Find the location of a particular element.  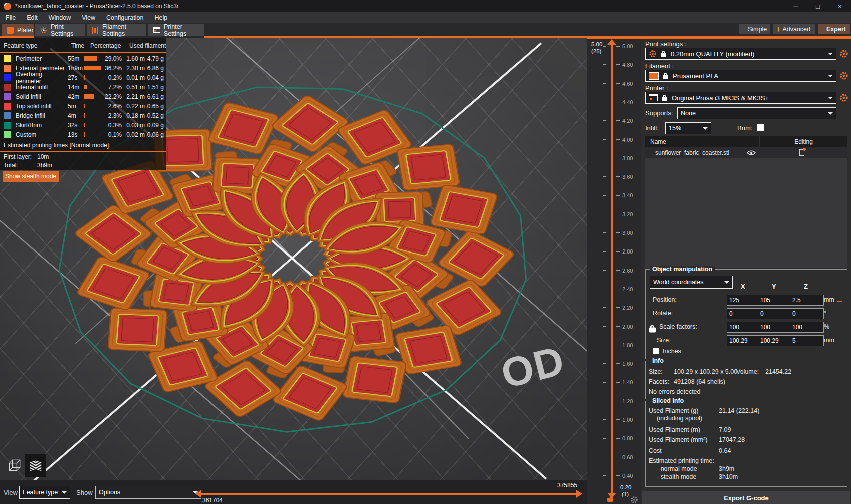

brim-checkbox is located at coordinates (761, 127).